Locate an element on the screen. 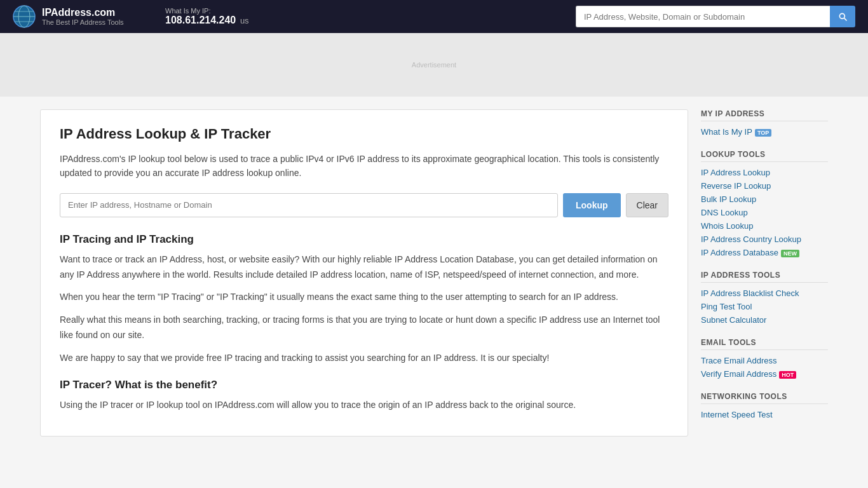 Image resolution: width=868 pixels, height=488 pixels. section1-p2: When you hear the term "IP Tracing" or "… is located at coordinates (364, 297).